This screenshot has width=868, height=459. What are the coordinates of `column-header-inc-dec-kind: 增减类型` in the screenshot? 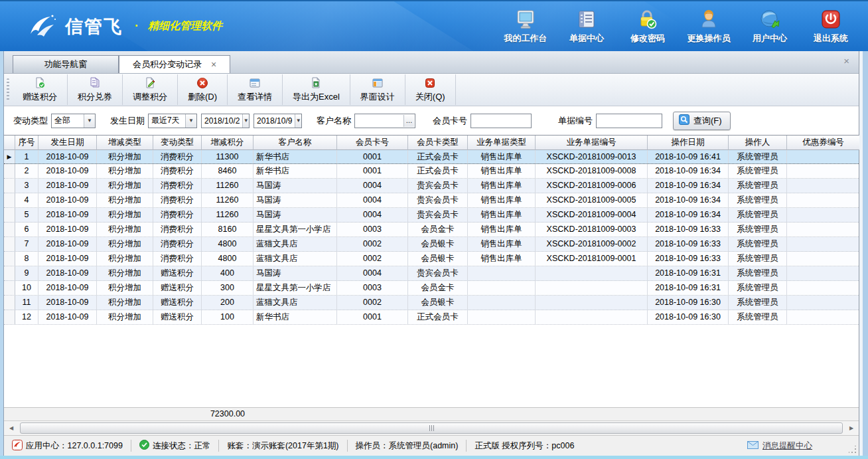 It's located at (125, 143).